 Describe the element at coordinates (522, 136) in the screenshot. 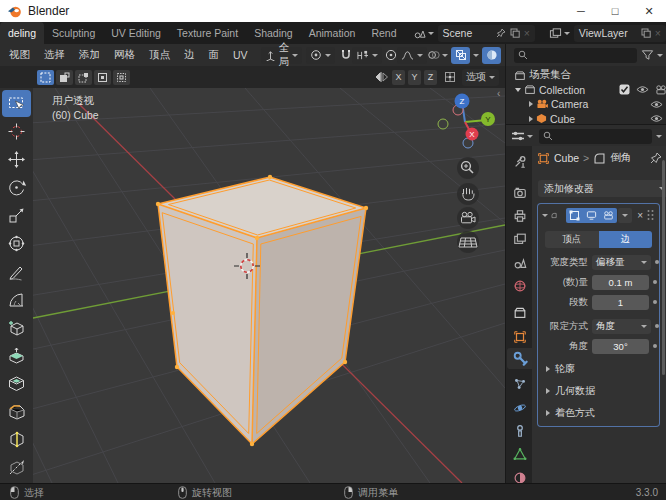

I see `editor-type-button` at that location.